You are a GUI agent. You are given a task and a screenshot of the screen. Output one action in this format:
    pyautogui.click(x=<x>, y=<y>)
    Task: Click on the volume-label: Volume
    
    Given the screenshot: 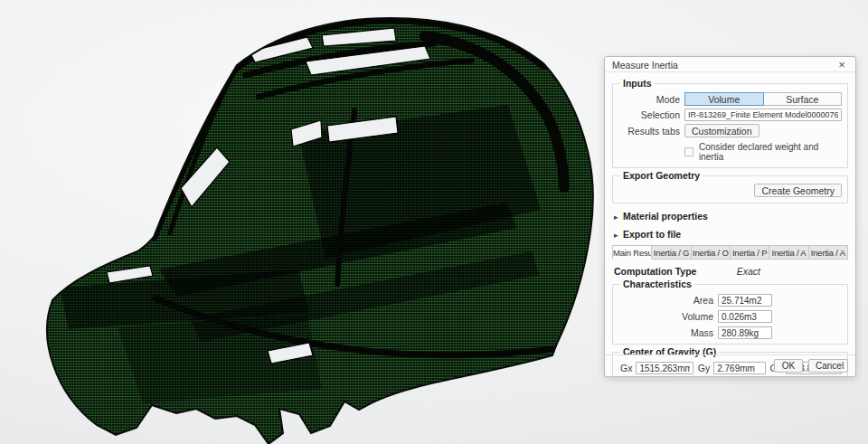 What is the action you would take?
    pyautogui.click(x=665, y=316)
    